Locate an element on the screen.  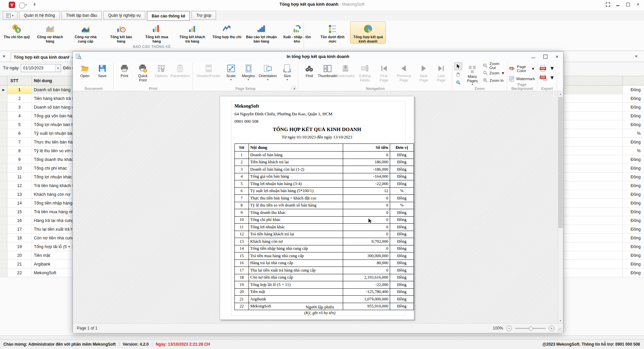
statusbar-copyright: @2023 MekongSoft. Thông tin hỗ trợ: 0901… is located at coordinates (591, 344).